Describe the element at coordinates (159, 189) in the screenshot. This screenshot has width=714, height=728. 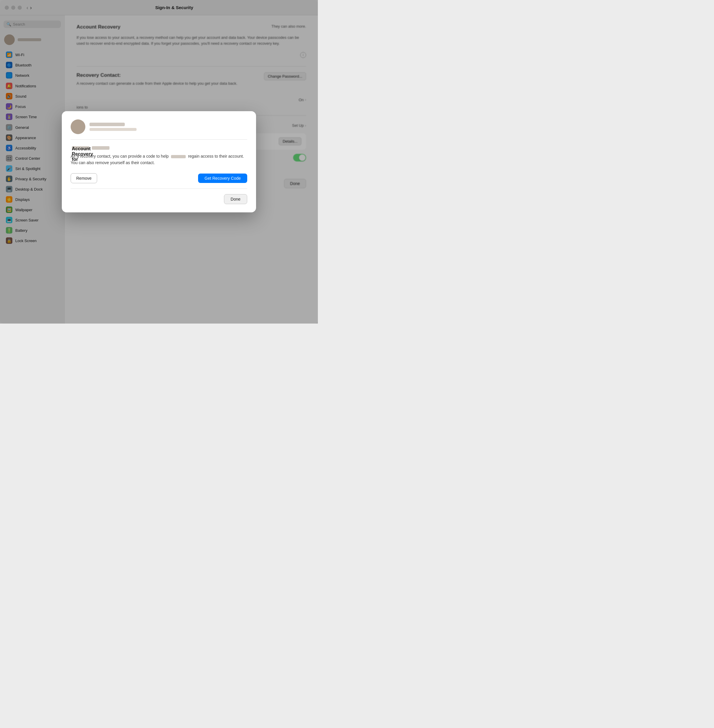
I see `modal-divider` at that location.